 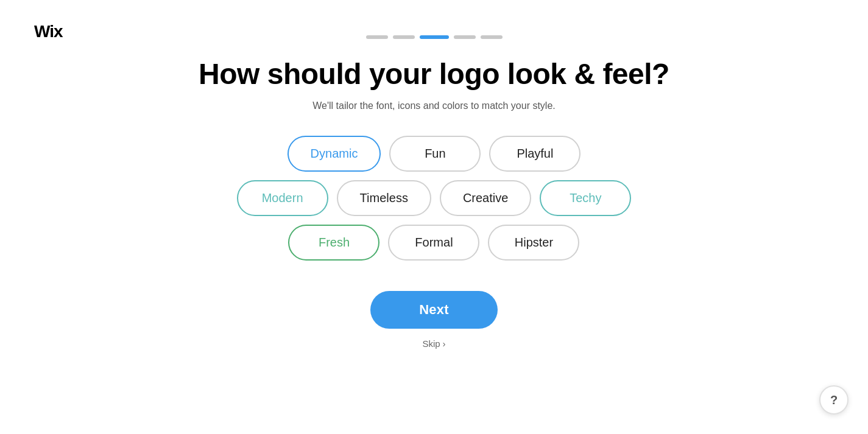 What do you see at coordinates (434, 320) in the screenshot?
I see `actions-container: Next Skip ›` at bounding box center [434, 320].